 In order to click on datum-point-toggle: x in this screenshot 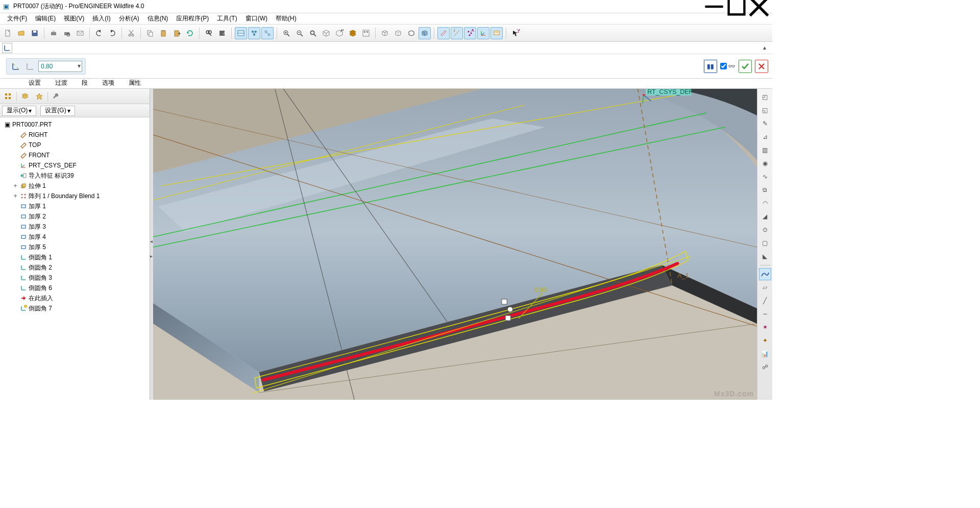, I will do `click(470, 33)`.